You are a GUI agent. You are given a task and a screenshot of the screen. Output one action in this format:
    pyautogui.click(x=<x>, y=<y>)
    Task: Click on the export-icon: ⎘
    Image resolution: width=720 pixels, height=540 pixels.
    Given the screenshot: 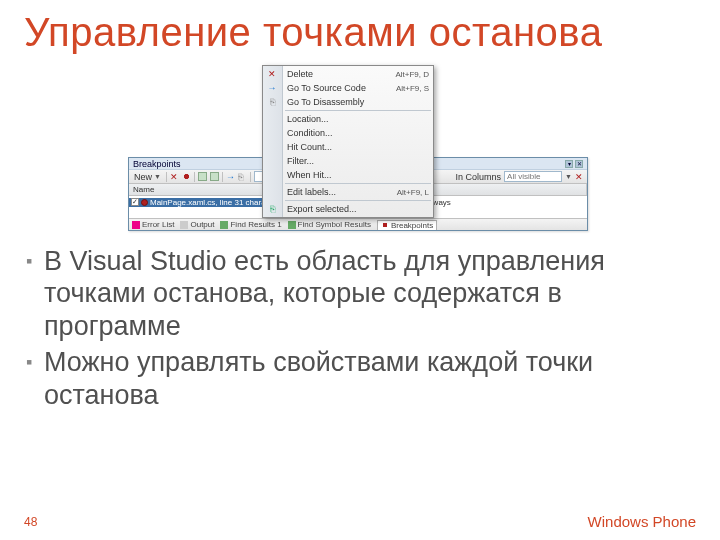 What is the action you would take?
    pyautogui.click(x=272, y=209)
    